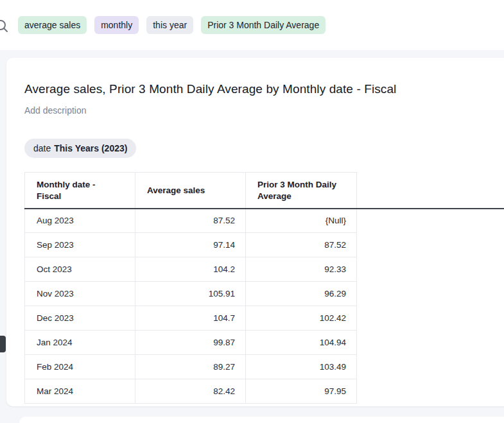 This screenshot has width=504, height=423. I want to click on column-header-prior-3-month: Prior 3 Month Daily Average, so click(302, 191).